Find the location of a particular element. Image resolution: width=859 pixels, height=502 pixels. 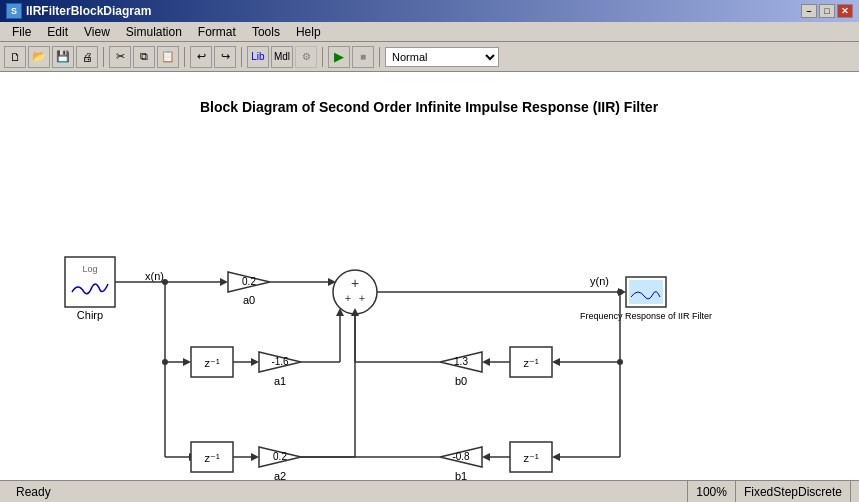

close-button: ✕ is located at coordinates (845, 11).